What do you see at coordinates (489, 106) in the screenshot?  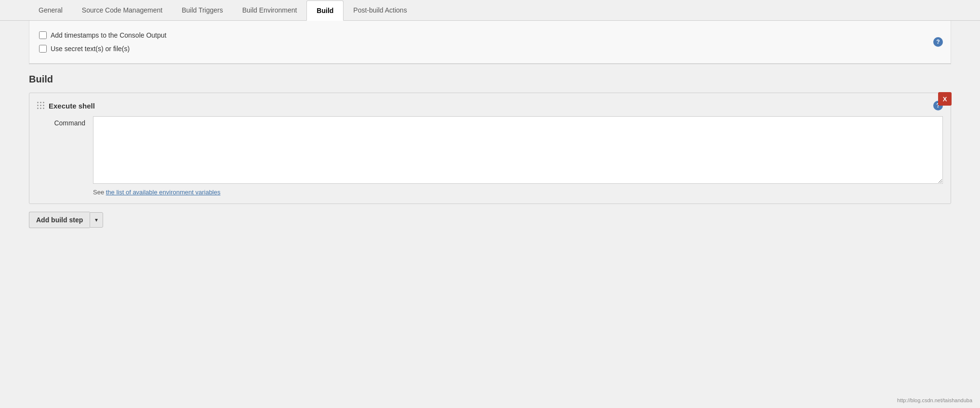 I see `execute-shell-title: Execute shell` at bounding box center [489, 106].